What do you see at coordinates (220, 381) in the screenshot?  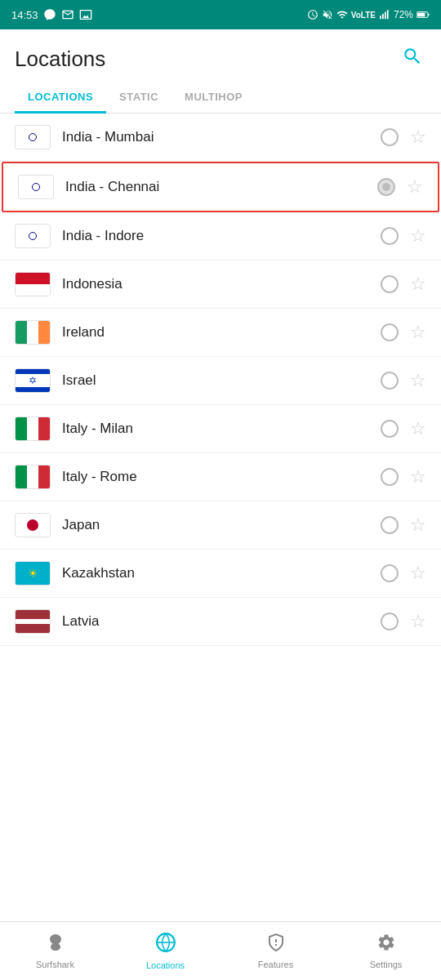 I see `list-item: ✡ Israel ☆` at bounding box center [220, 381].